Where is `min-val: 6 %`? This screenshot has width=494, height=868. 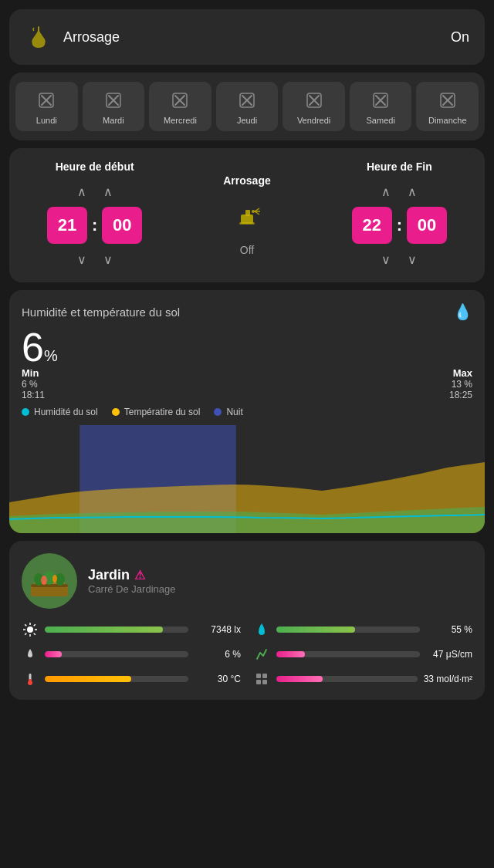 min-val: 6 % is located at coordinates (29, 384).